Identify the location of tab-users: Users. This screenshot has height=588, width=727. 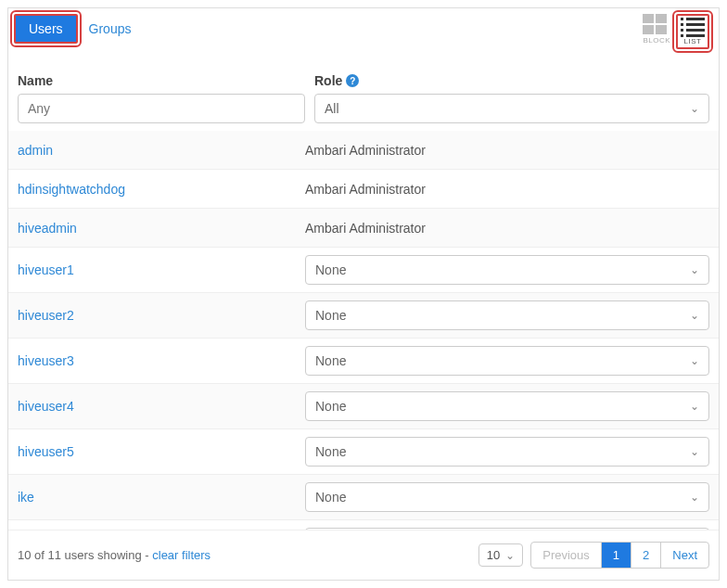
(46, 29).